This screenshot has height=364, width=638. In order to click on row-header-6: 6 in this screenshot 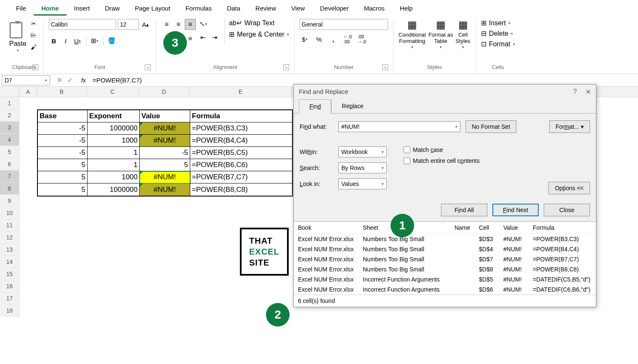, I will do `click(10, 164)`.